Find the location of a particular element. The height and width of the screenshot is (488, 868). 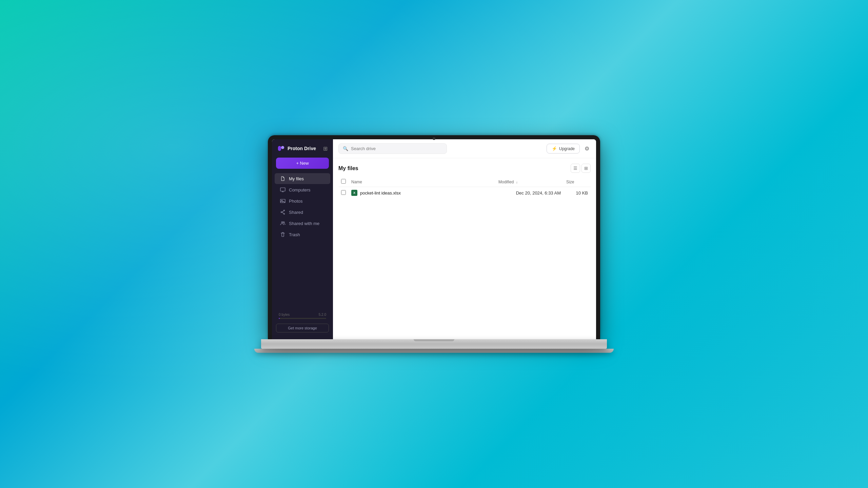

storage-bar-fill is located at coordinates (279, 319).